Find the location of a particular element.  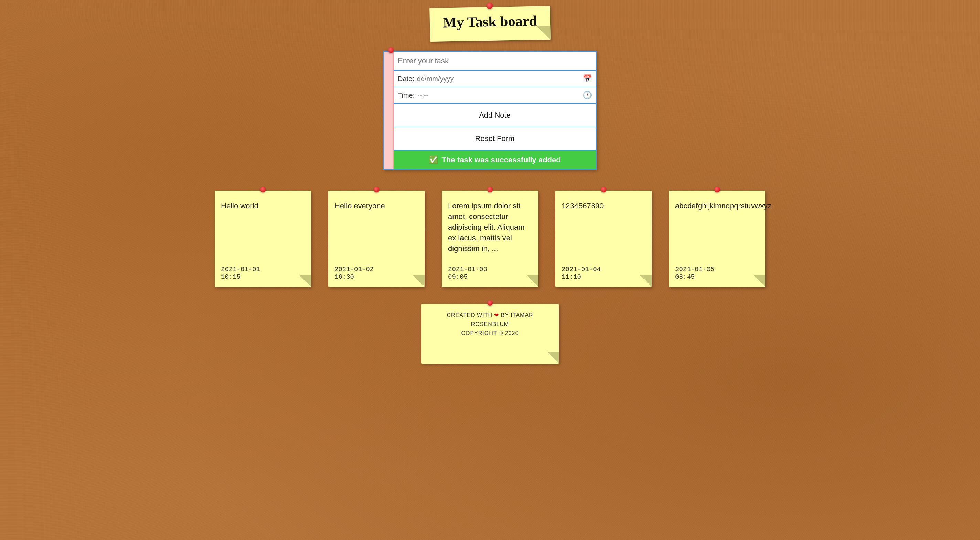

reset-form-button: Reset Form is located at coordinates (495, 138).